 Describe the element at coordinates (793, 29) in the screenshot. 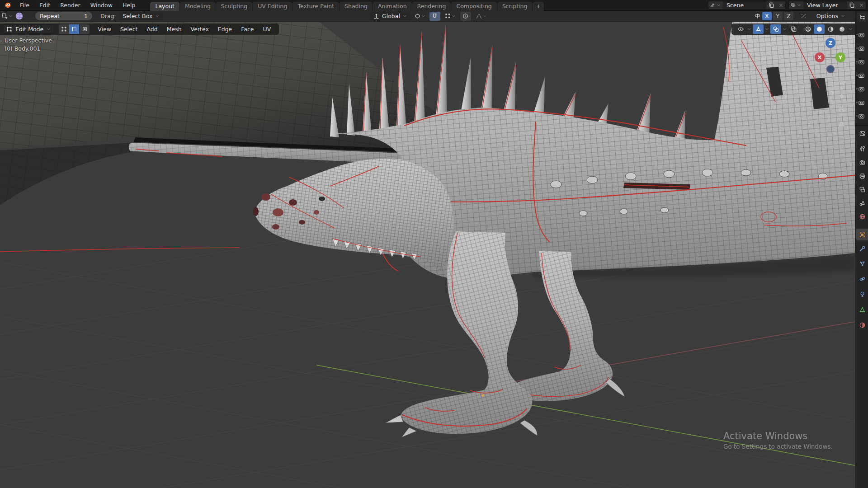

I see `xray-toggle` at that location.